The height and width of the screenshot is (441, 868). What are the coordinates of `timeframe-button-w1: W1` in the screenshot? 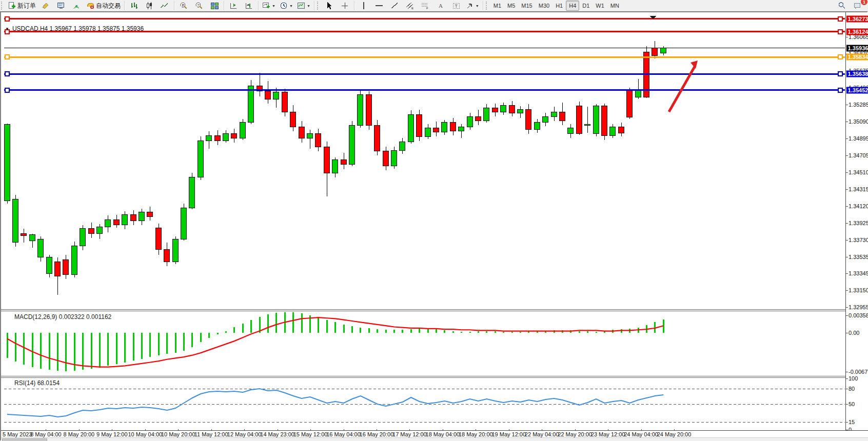 It's located at (600, 6).